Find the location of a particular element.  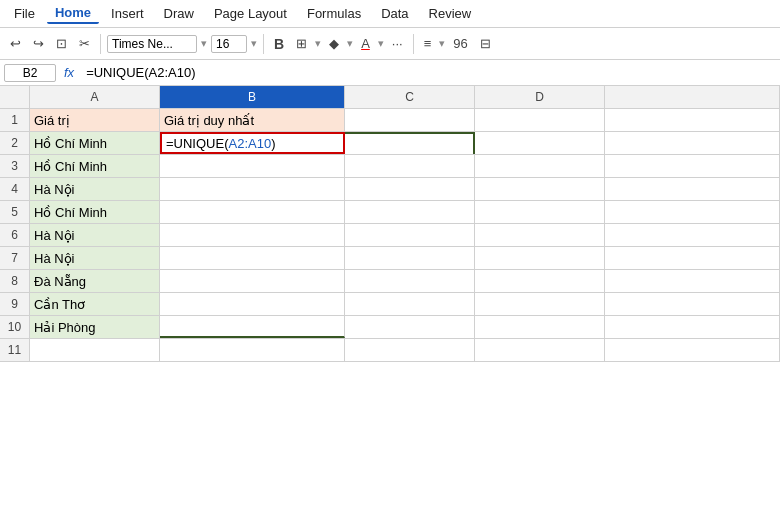

cell-a5: Hồ Chí Minh is located at coordinates (95, 212).